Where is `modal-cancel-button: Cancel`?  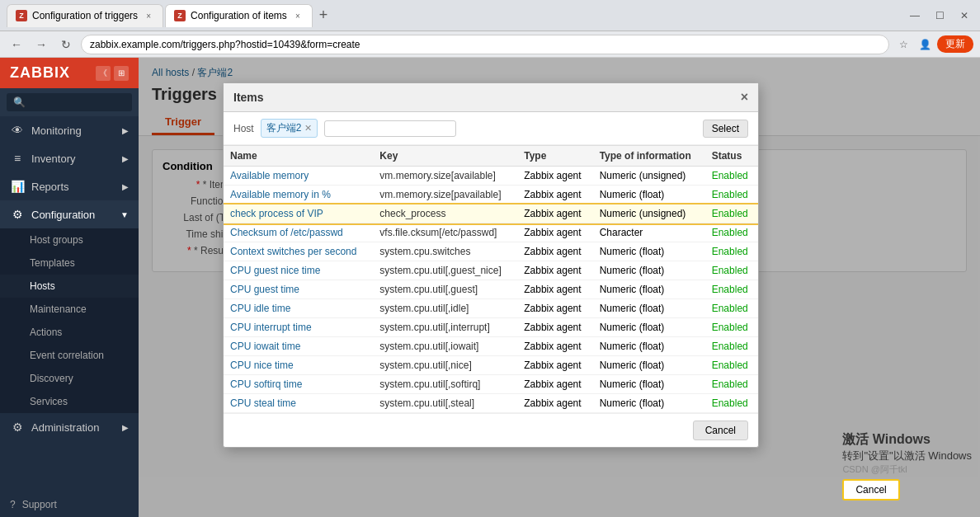 modal-cancel-button: Cancel is located at coordinates (721, 430).